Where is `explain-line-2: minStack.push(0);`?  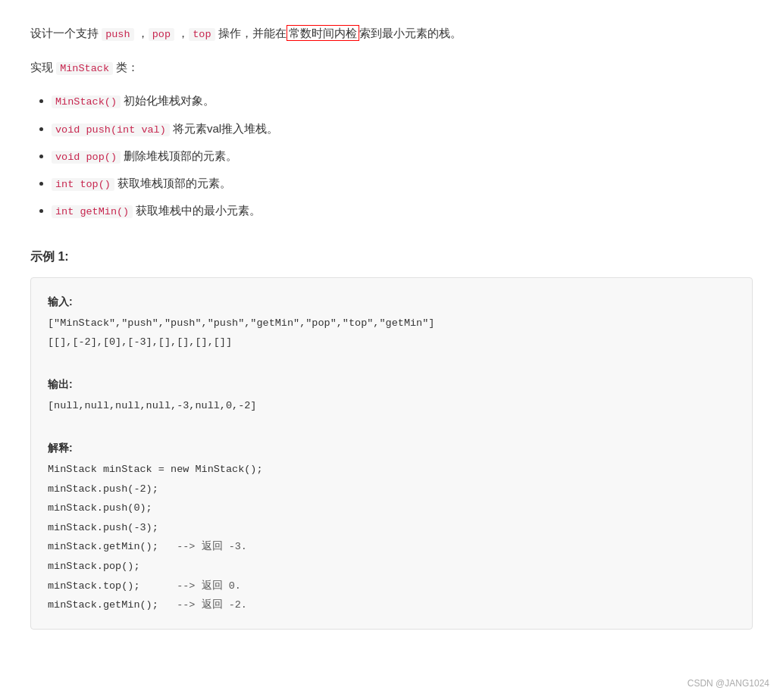 explain-line-2: minStack.push(0); is located at coordinates (391, 508).